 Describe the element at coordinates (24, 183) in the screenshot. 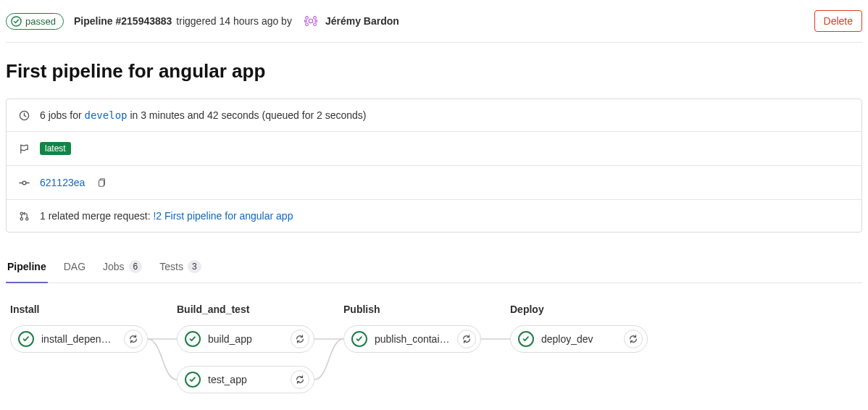

I see `commit-icon` at that location.